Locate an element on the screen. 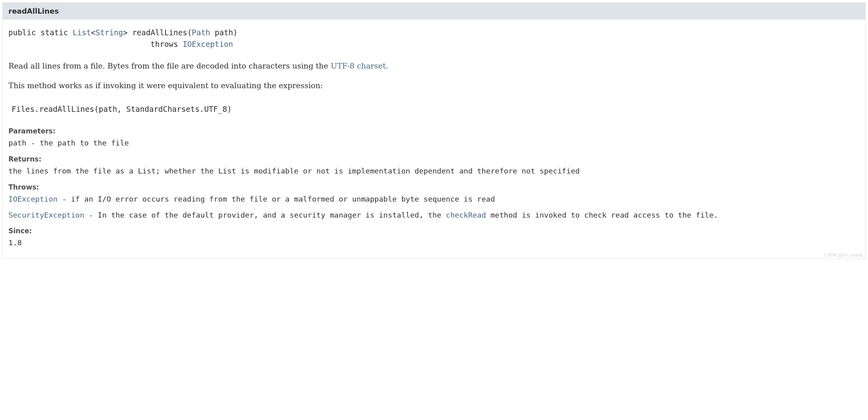 Image resolution: width=868 pixels, height=420 pixels. watermark: CSDN @oh_coding is located at coordinates (434, 255).